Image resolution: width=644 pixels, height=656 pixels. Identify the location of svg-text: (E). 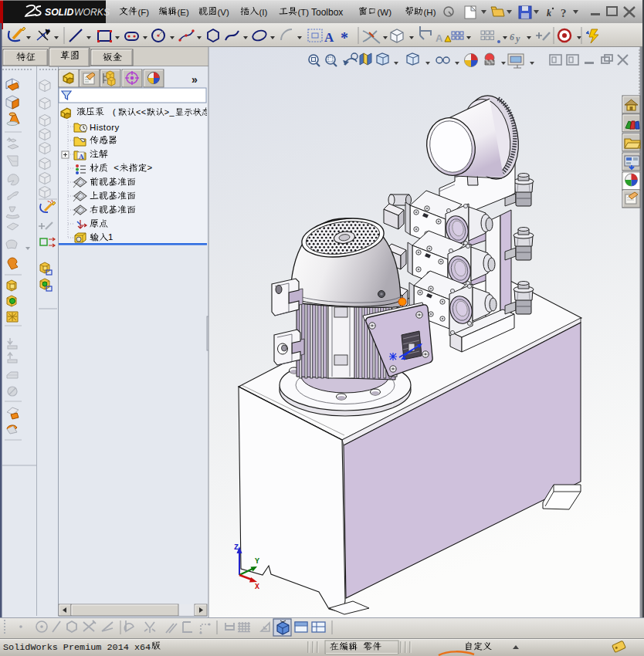
(184, 12).